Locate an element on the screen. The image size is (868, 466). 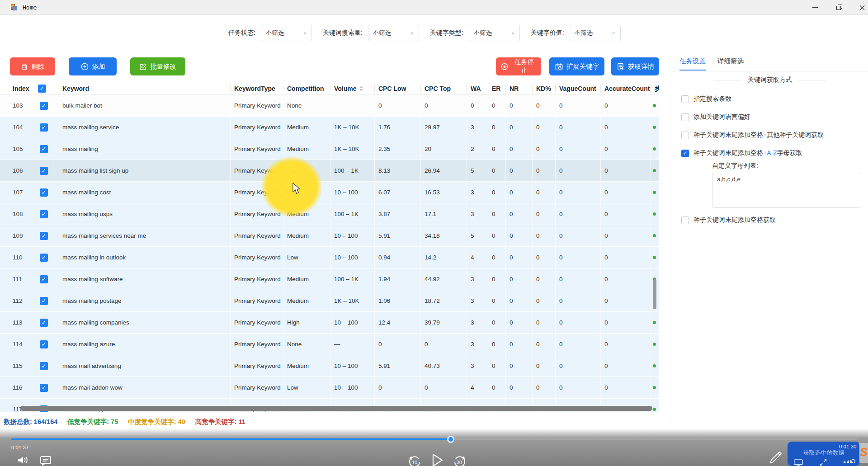
minimize-button is located at coordinates (815, 7).